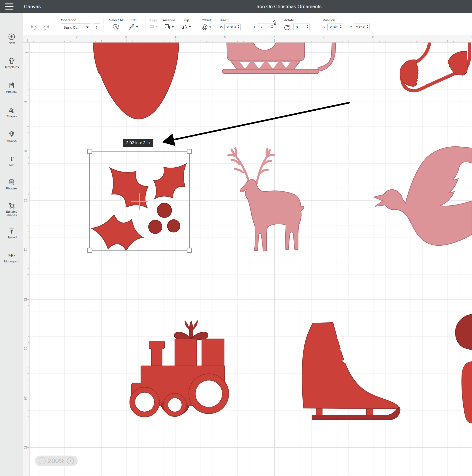  I want to click on svg-text: MG, so click(12, 255).